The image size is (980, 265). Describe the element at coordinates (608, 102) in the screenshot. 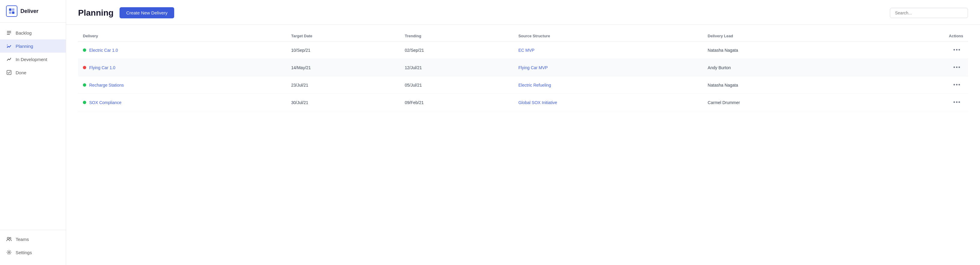

I see `source-structure-cell-3: Global SOX Initiative` at that location.